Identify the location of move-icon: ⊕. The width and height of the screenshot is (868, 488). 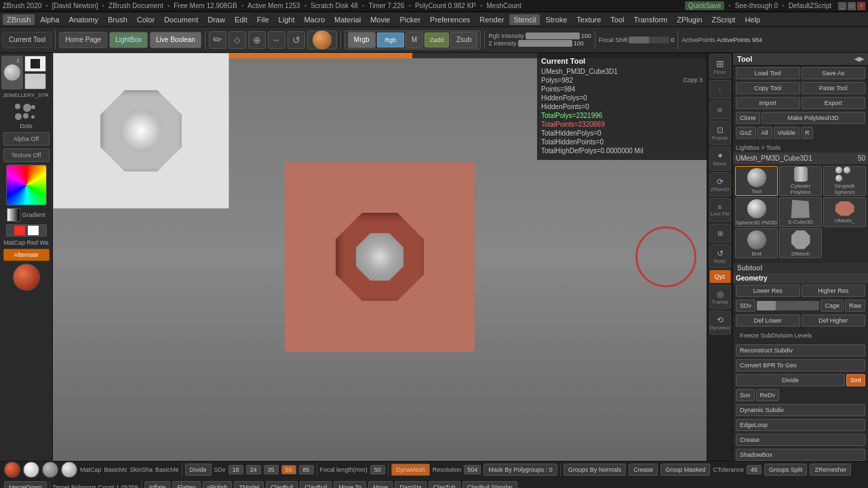
(257, 40).